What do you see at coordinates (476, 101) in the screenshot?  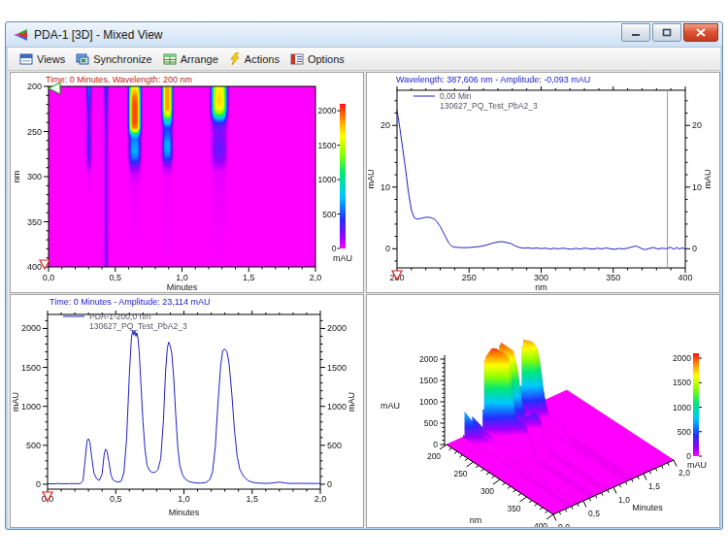 I see `legend: 0,00 Min130627_PQ_Test_PbA2_3` at bounding box center [476, 101].